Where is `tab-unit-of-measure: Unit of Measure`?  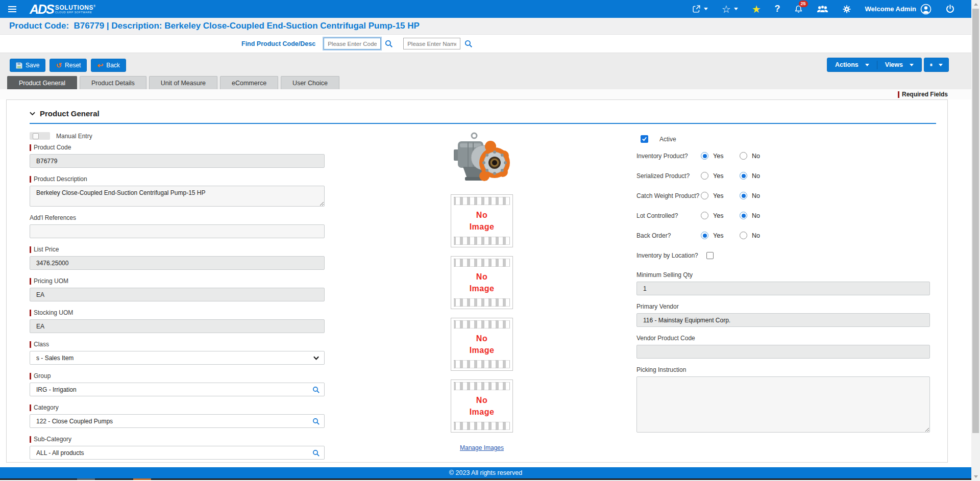 tab-unit-of-measure: Unit of Measure is located at coordinates (183, 83).